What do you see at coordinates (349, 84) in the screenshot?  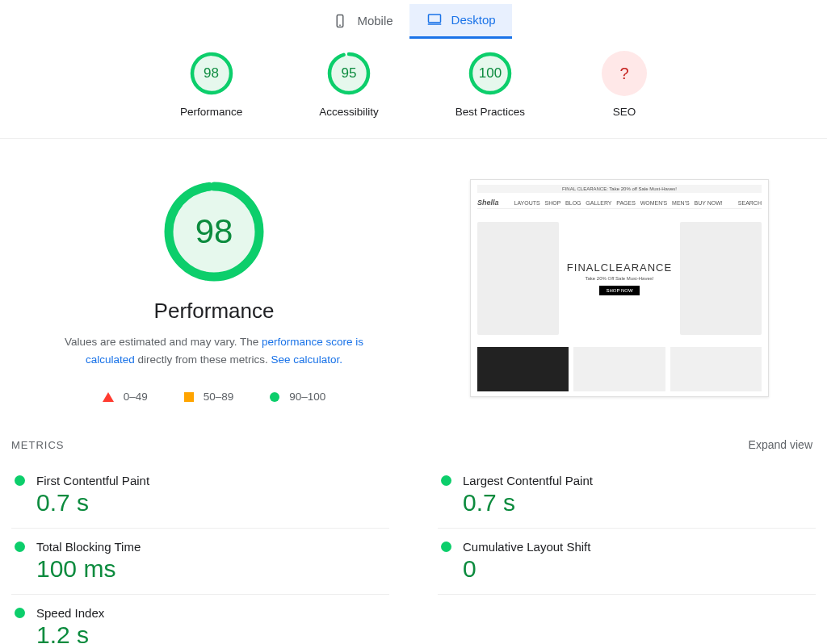 I see `score-accessibility: 95 Accessibility` at bounding box center [349, 84].